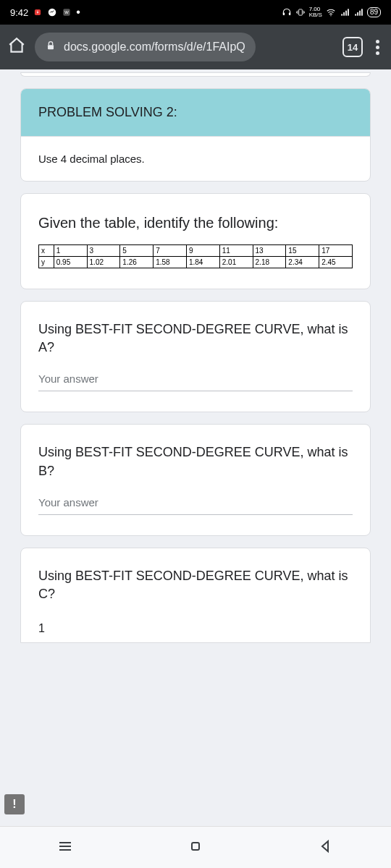 The width and height of the screenshot is (391, 868). I want to click on messenger-icon, so click(52, 12).